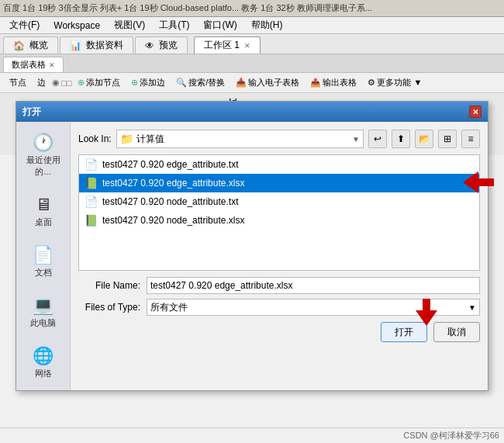 The width and height of the screenshot is (504, 443). Describe the element at coordinates (447, 139) in the screenshot. I see `nav-grid-btn: ⊞` at that location.